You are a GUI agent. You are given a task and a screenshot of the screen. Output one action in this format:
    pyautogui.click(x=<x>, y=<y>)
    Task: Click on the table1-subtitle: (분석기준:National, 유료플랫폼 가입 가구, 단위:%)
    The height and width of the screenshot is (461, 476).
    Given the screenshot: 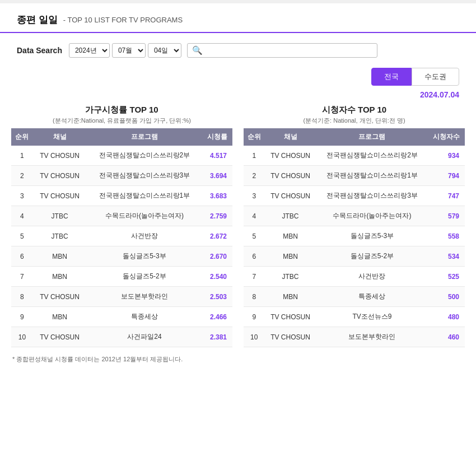 What is the action you would take?
    pyautogui.click(x=122, y=121)
    